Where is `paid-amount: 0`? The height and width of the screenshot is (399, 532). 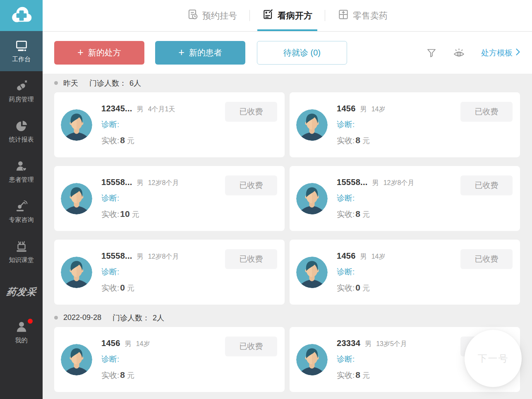 paid-amount: 0 is located at coordinates (358, 288).